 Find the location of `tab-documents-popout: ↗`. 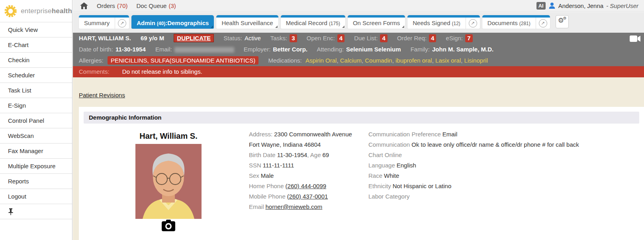

tab-documents-popout: ↗ is located at coordinates (543, 23).